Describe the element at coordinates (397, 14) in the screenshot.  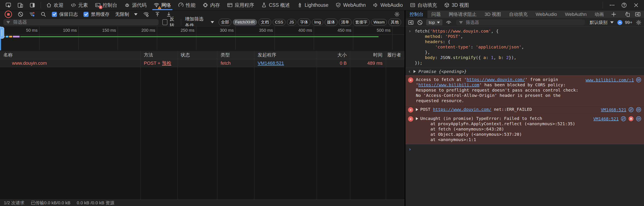
I see `network-settings-gear-icon` at that location.